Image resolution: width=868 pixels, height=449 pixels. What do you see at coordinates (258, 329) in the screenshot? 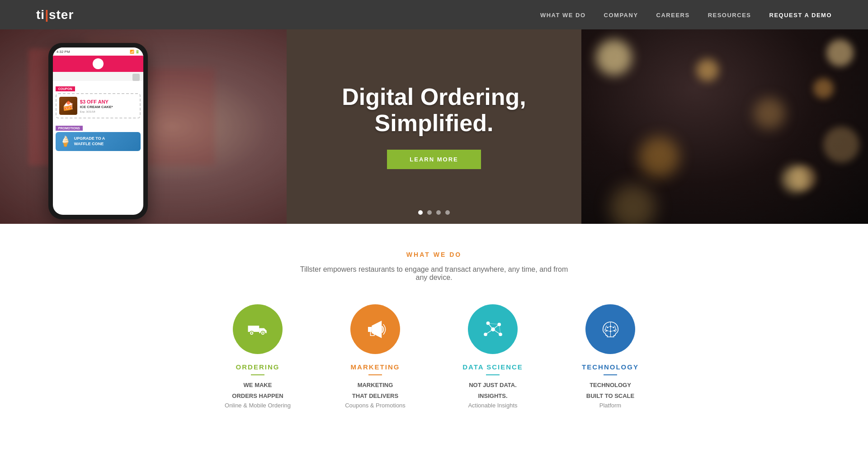
I see `truck-icon` at bounding box center [258, 329].